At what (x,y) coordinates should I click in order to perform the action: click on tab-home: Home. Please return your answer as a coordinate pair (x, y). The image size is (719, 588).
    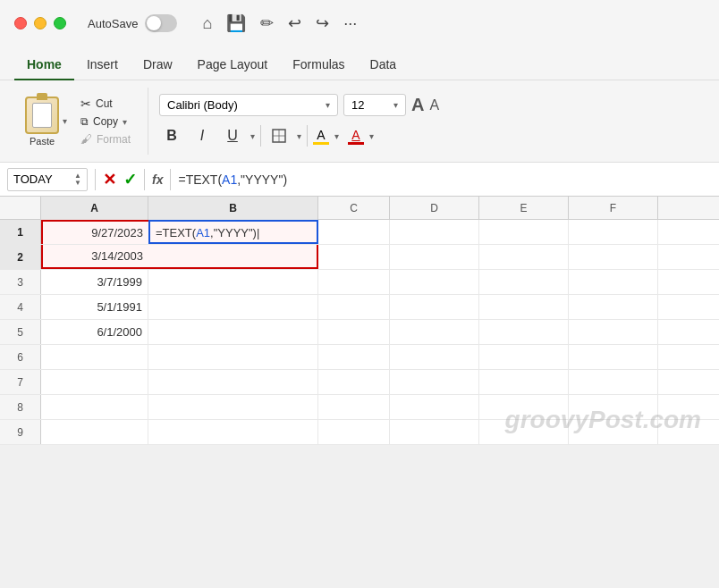
    Looking at the image, I should click on (45, 66).